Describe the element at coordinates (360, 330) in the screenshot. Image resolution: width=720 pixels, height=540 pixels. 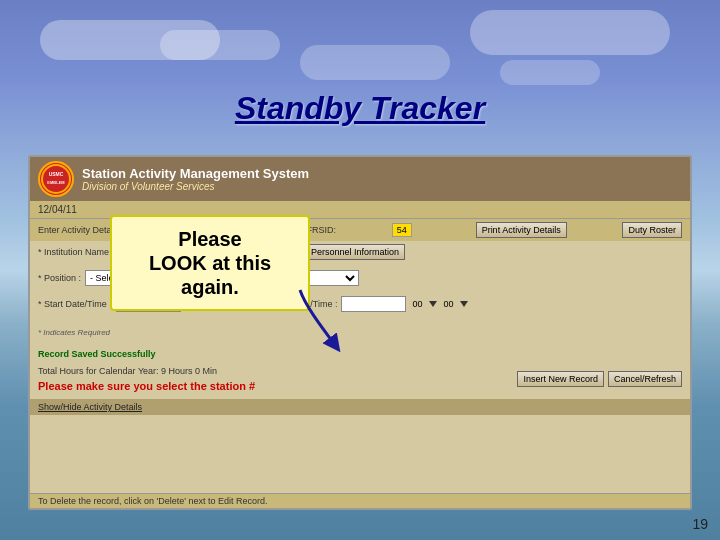
I see `notes-row: * Indicates Required` at that location.